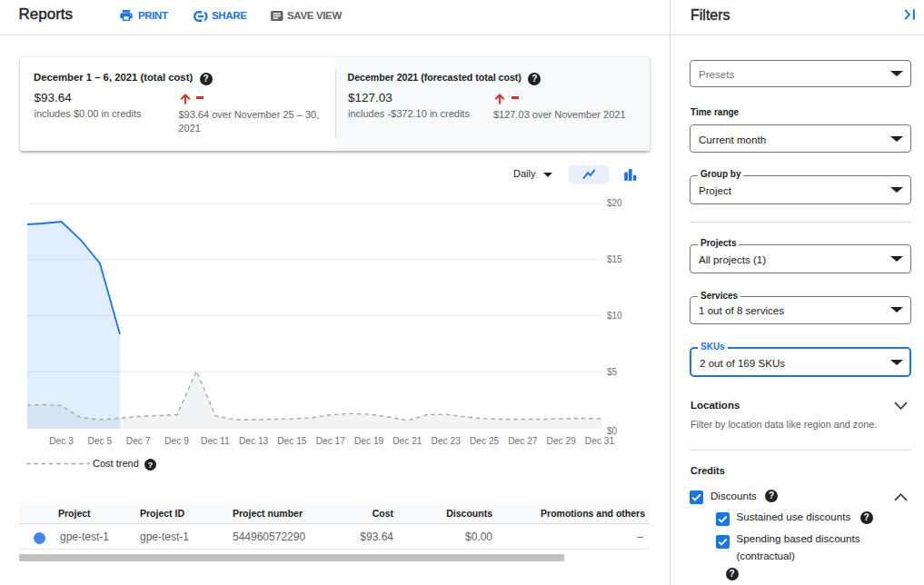 The height and width of the screenshot is (585, 924). What do you see at coordinates (561, 441) in the screenshot?
I see `svg-text: Dec 29` at bounding box center [561, 441].